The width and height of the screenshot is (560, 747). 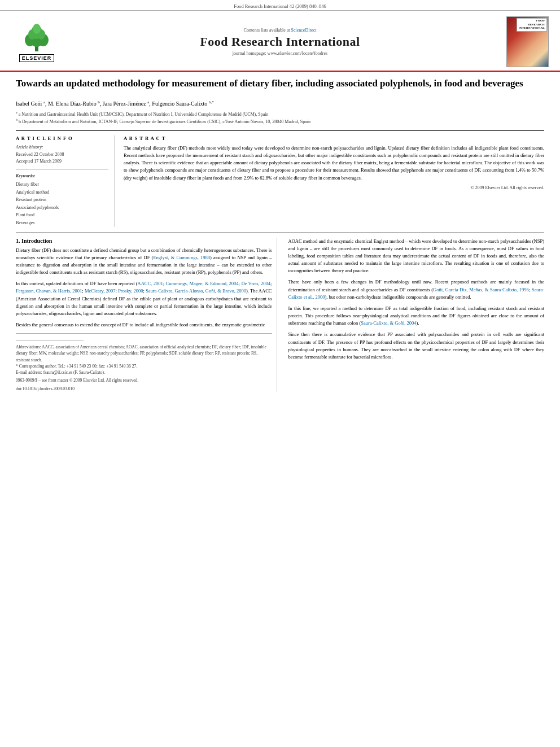 I want to click on journal-citation: Food Research International 42 (2009) 84…, so click(x=280, y=6).